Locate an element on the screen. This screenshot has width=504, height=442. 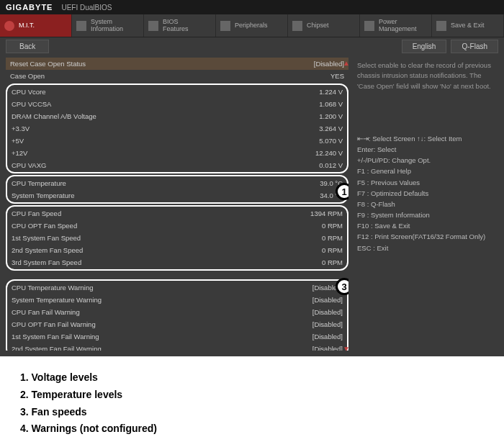
legend-item: 2. Temperature levels is located at coordinates (252, 395).